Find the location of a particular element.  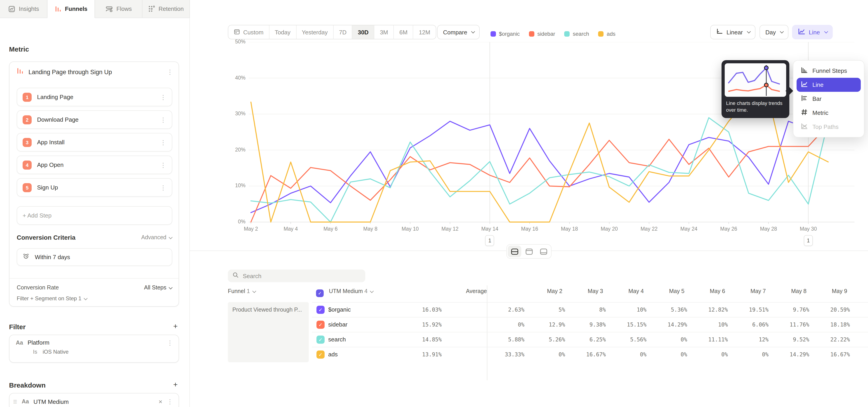

legend-item-ads: ads is located at coordinates (607, 34).